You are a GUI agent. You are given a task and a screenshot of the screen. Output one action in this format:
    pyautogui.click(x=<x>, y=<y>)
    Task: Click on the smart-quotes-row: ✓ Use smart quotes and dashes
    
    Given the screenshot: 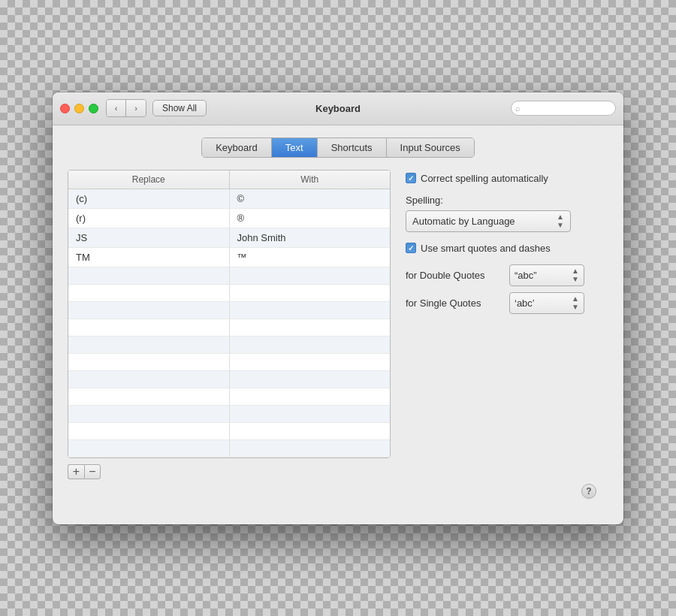 What is the action you would take?
    pyautogui.click(x=507, y=248)
    